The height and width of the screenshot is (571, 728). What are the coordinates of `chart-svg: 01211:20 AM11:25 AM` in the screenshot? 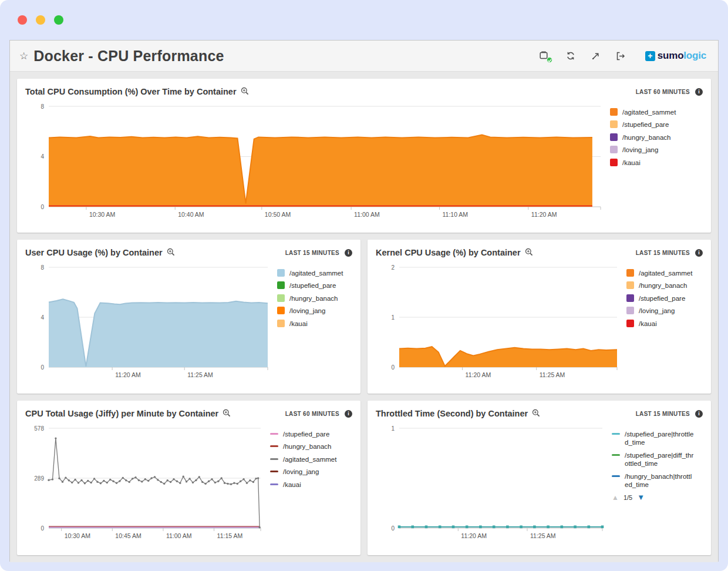 It's located at (498, 322).